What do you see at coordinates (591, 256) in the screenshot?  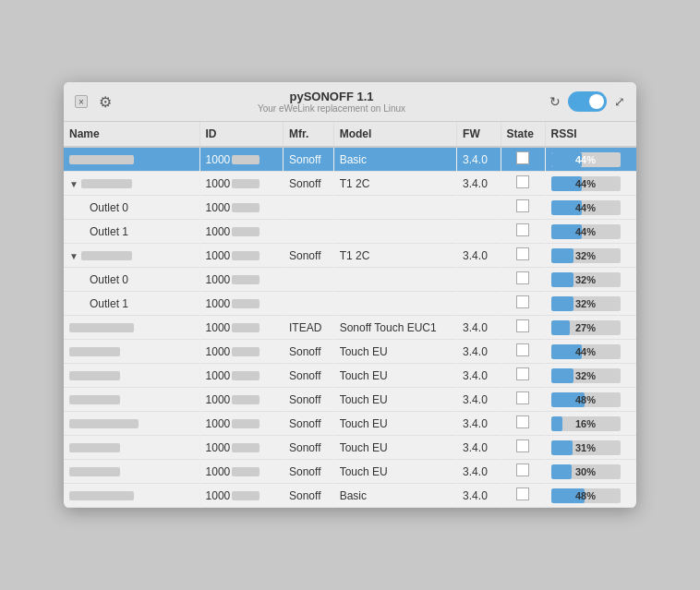 I see `cell-rssi: 32%` at bounding box center [591, 256].